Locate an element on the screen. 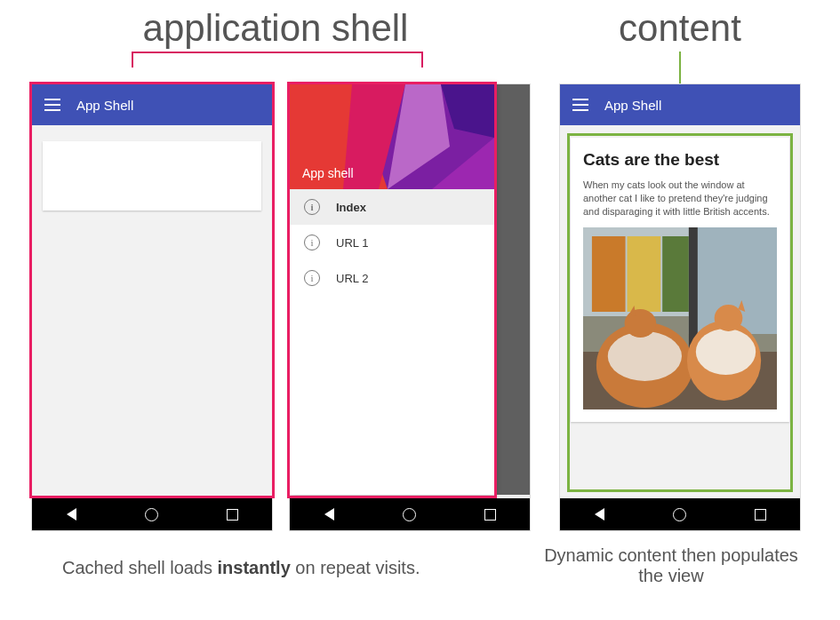 This screenshot has height=620, width=840. drawer-item-label: URL 2 is located at coordinates (352, 279).